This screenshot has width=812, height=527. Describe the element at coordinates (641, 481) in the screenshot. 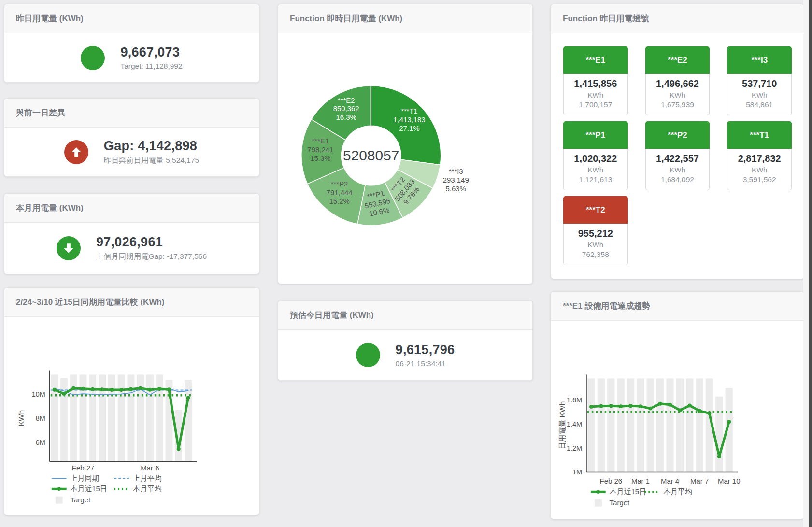

I see `svg-text: Mar 1` at that location.